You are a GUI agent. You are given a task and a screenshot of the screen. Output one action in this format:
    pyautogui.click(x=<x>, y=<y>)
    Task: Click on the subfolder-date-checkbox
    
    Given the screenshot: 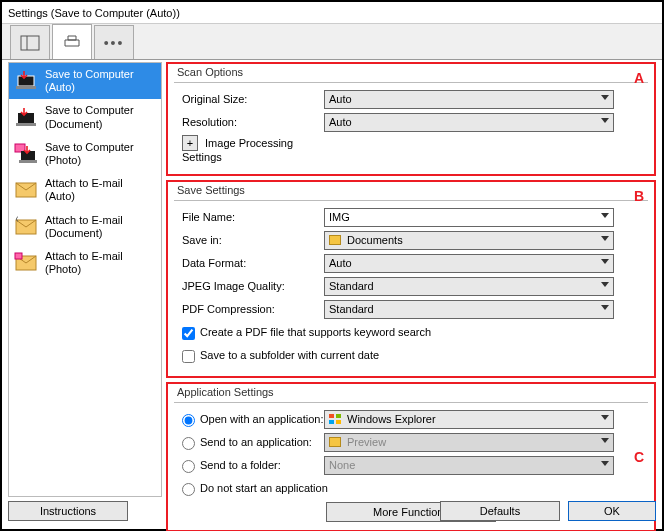 What is the action you would take?
    pyautogui.click(x=188, y=356)
    